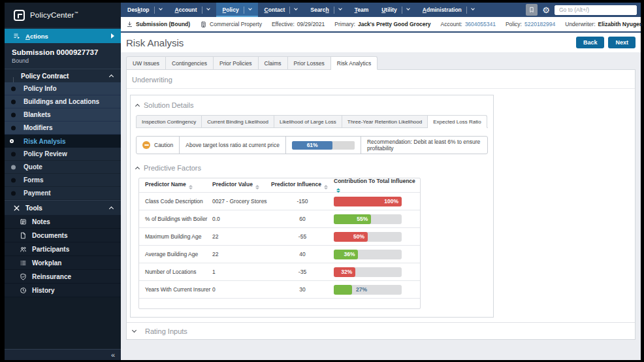 The image size is (644, 362). I want to click on solution-tab-inspection-contingency: Inspection Contingency, so click(169, 122).